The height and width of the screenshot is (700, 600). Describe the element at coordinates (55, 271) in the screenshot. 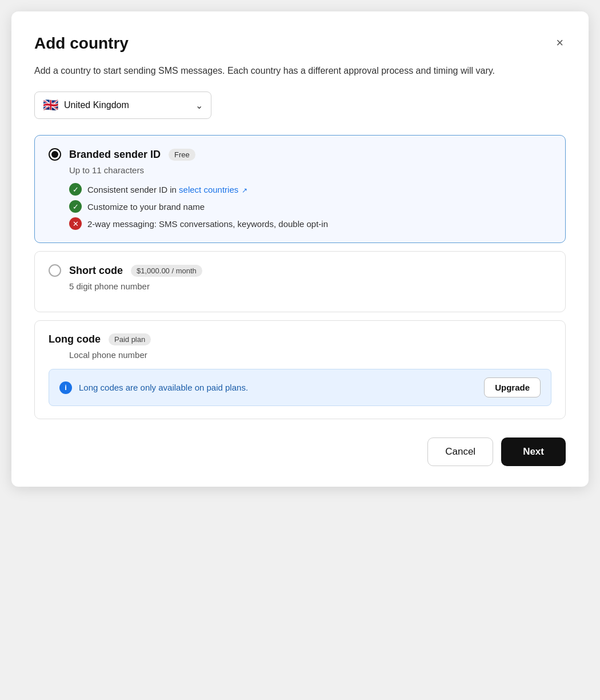

I see `short-code-radio-button` at that location.